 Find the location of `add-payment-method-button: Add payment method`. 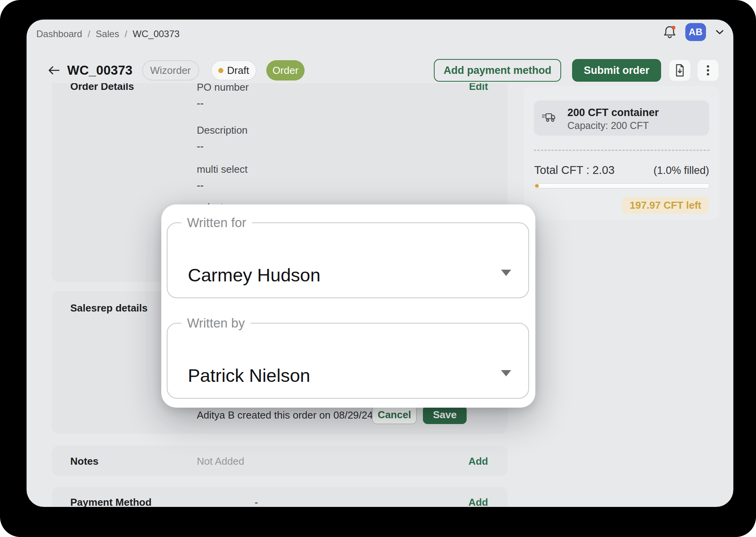

add-payment-method-button: Add payment method is located at coordinates (497, 70).